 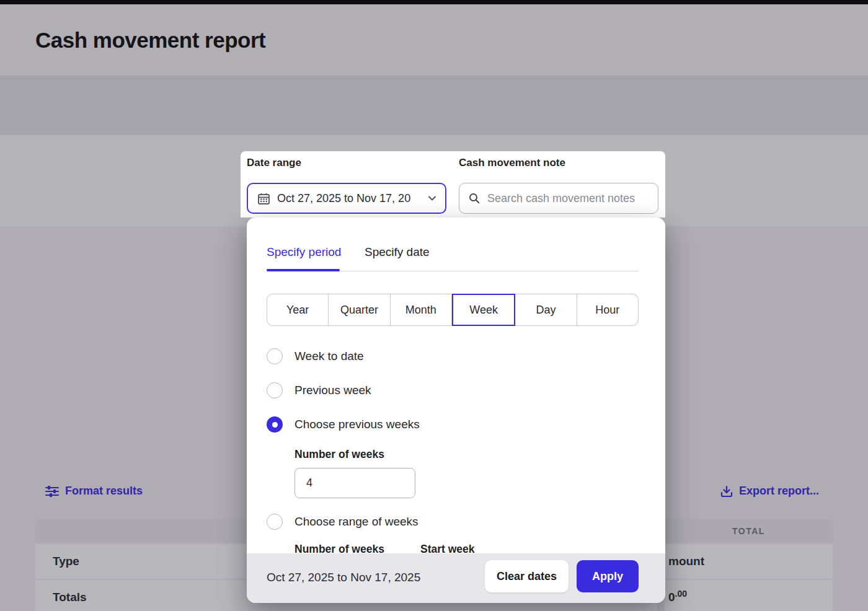 I want to click on radio-label: Choose range of weeks, so click(x=356, y=522).